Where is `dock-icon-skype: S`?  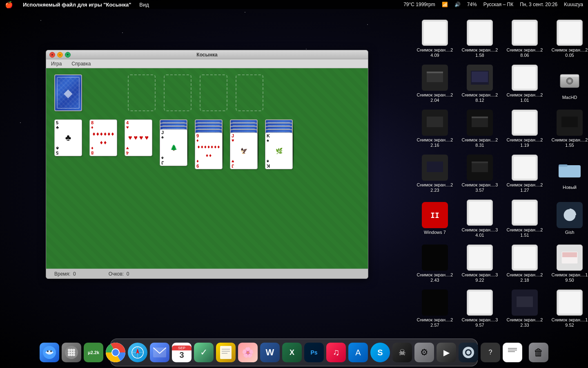 dock-icon-skype: S is located at coordinates (380, 352).